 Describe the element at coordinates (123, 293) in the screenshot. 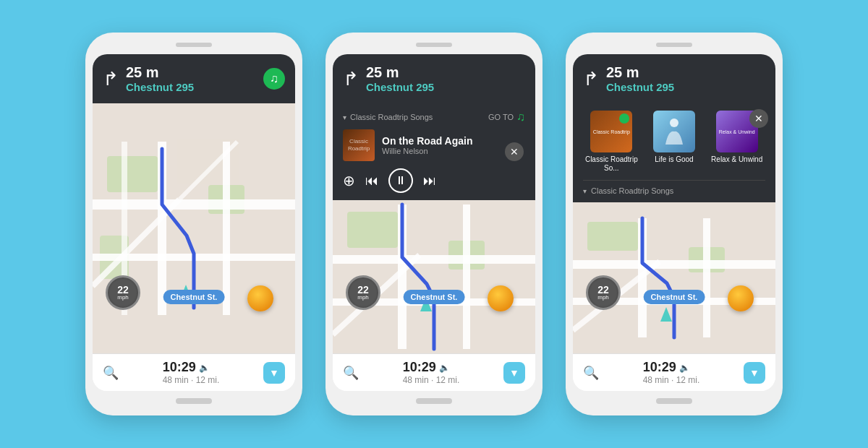

I see `speed-badge-1: 22 mph` at that location.